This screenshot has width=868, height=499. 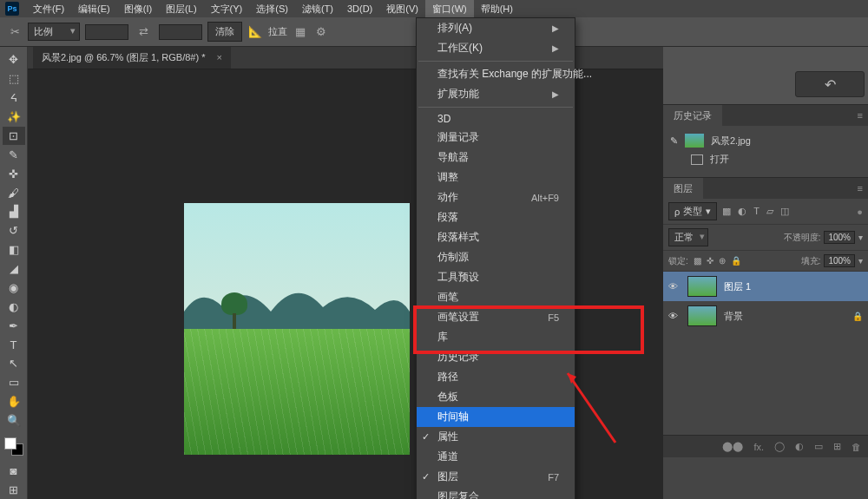 What do you see at coordinates (496, 75) in the screenshot?
I see `menu-item: 查找有关 Exchange 的扩展功能...` at bounding box center [496, 75].